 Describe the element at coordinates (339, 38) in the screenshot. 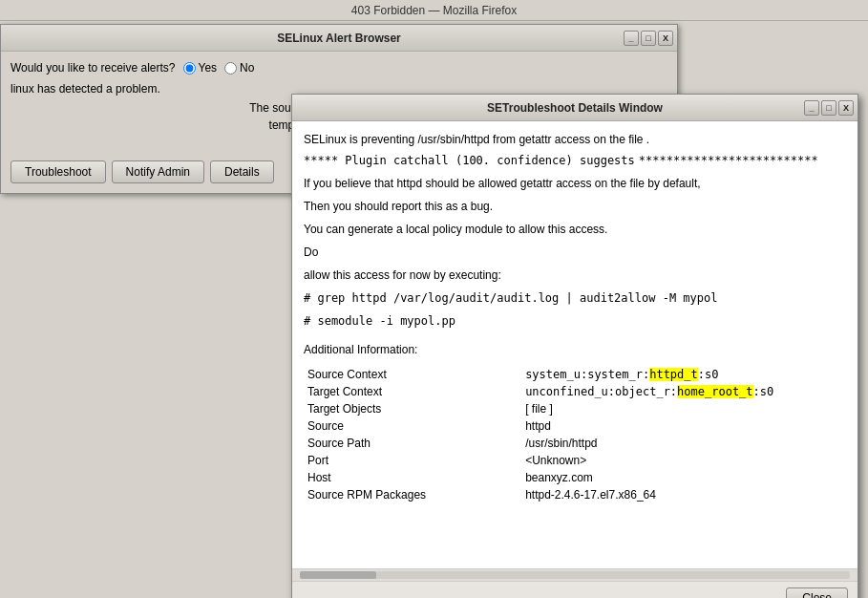

I see `selinux-title: SELinux Alert Browser` at that location.